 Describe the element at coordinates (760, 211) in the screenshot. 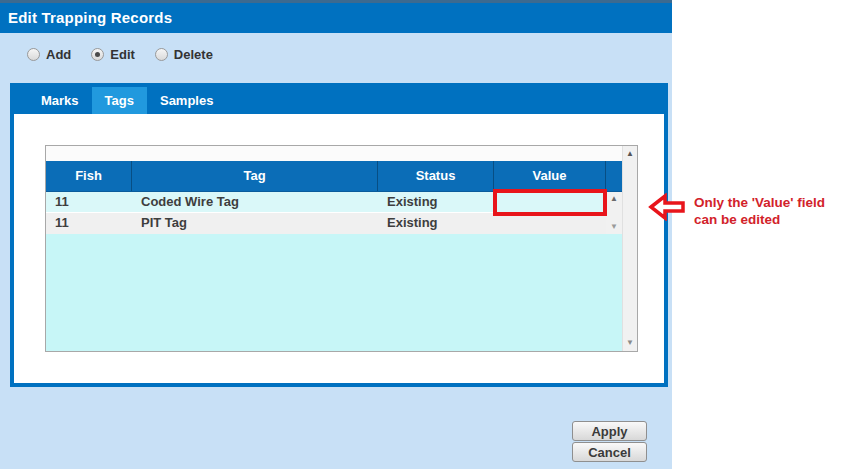

I see `annotation-text: Only the 'Value' field can be edited` at that location.